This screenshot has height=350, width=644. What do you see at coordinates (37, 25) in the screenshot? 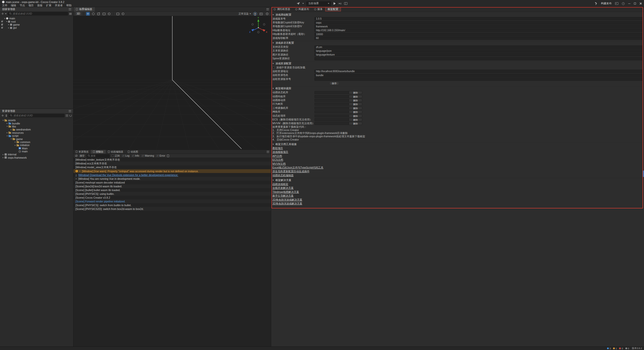
I see `hierarchy-node-row: game` at bounding box center [37, 25].